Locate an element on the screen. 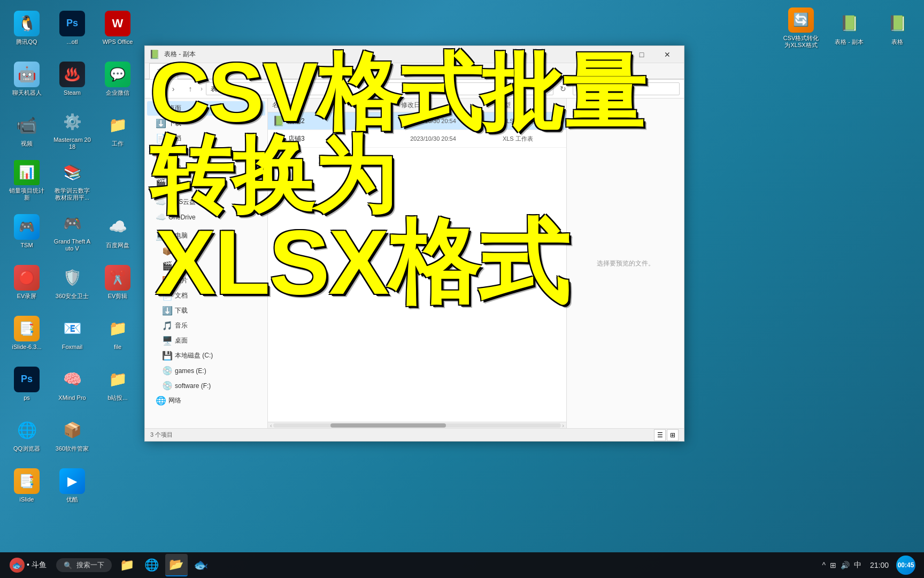  sidebar-item-picture: 🖼️ 图片 is located at coordinates (206, 153).